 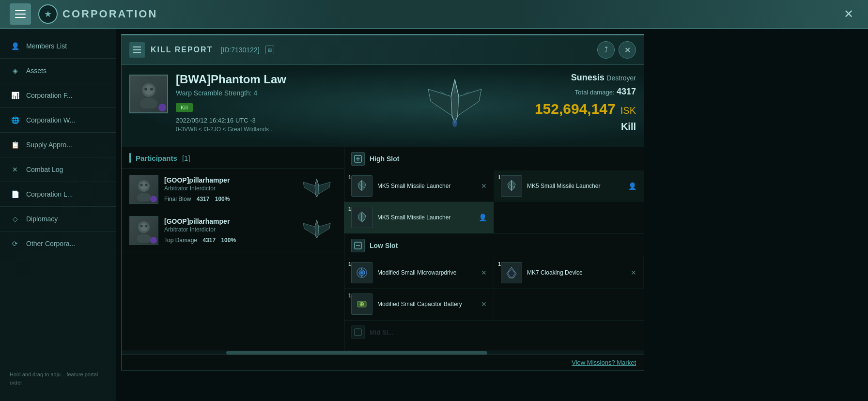 What do you see at coordinates (425, 218) in the screenshot?
I see `item-name-high-3: MK5 Small Missile Launcher` at bounding box center [425, 218].